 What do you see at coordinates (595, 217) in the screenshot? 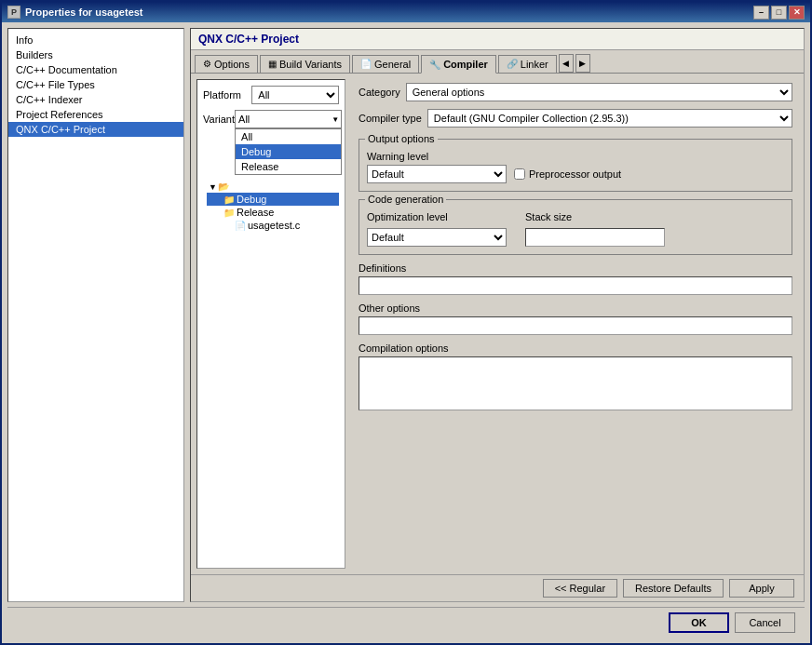
I see `stack-size-label: Stack size` at bounding box center [595, 217].